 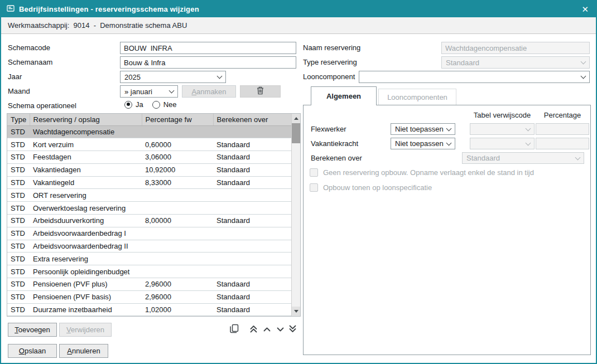 I want to click on table-row: STDExtra reservering, so click(x=150, y=259).